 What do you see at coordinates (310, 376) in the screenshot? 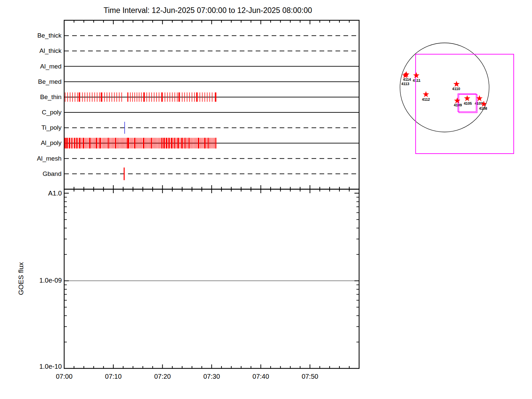
I see `x-tick-label-07:50: 07:50` at bounding box center [310, 376].